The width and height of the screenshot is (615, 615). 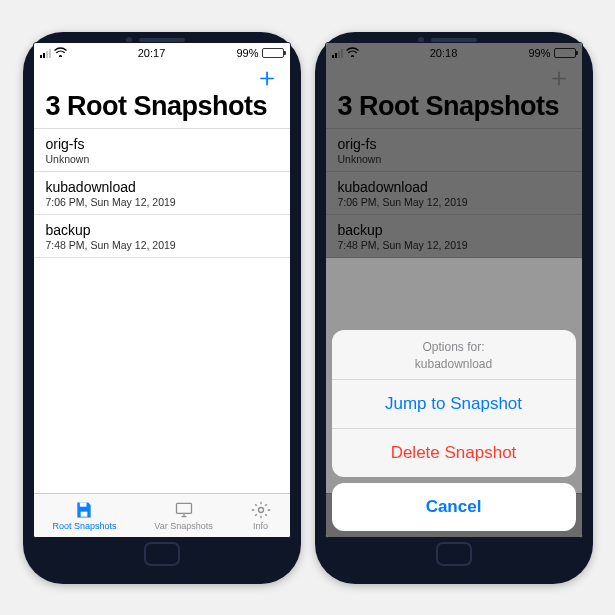 What do you see at coordinates (261, 510) in the screenshot?
I see `gear-icon` at bounding box center [261, 510].